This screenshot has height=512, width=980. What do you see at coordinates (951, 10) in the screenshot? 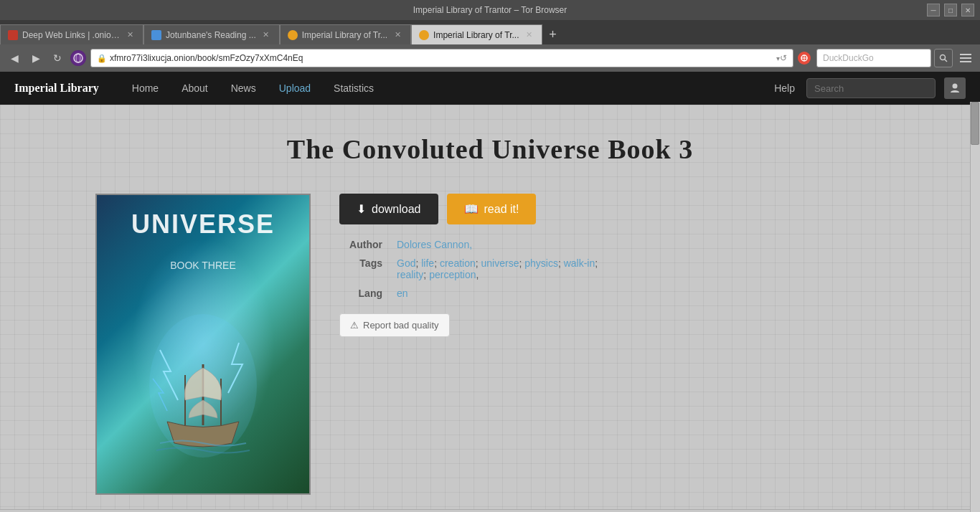
I see `window-controls: ─ □ ✕` at bounding box center [951, 10].